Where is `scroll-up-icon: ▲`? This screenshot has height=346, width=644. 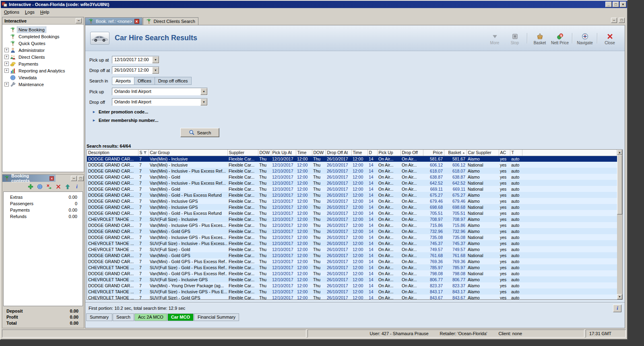
scroll-up-icon: ▲ is located at coordinates (620, 152).